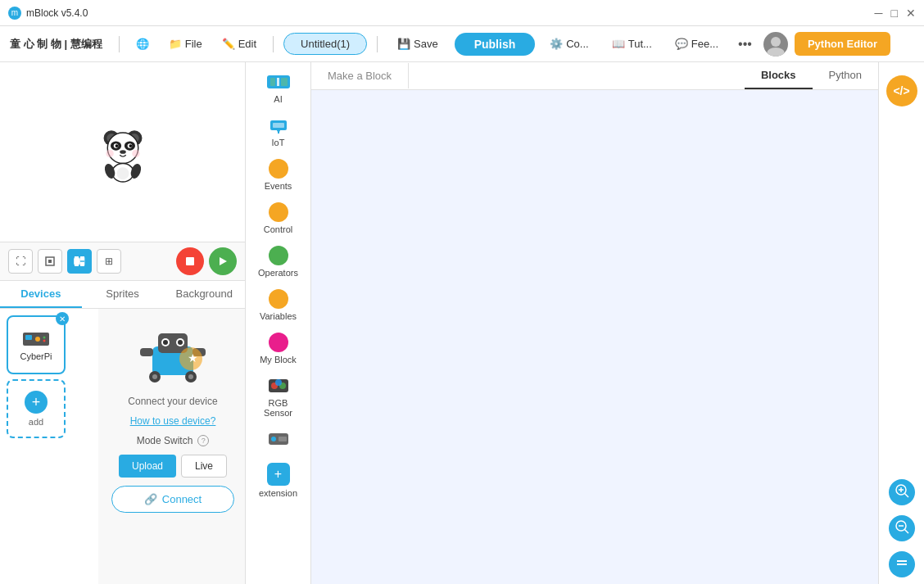  I want to click on more-button: •••, so click(745, 44).